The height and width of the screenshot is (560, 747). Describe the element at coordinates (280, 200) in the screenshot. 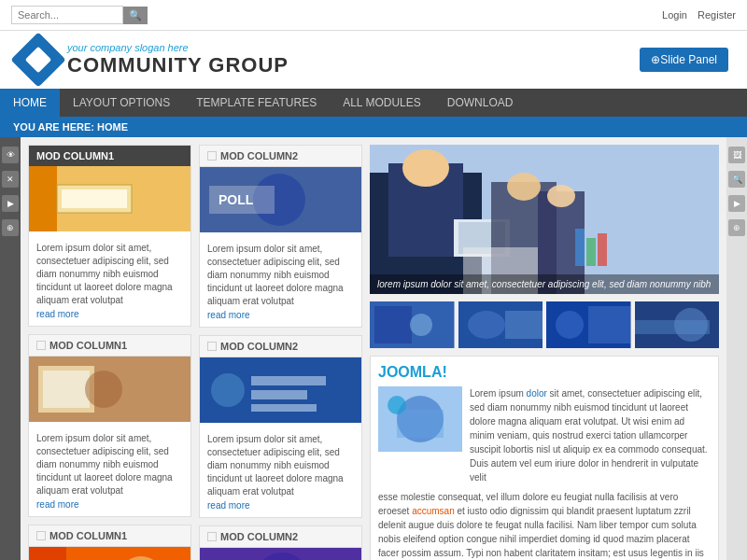

I see `mod-col2-img1: POLL` at that location.